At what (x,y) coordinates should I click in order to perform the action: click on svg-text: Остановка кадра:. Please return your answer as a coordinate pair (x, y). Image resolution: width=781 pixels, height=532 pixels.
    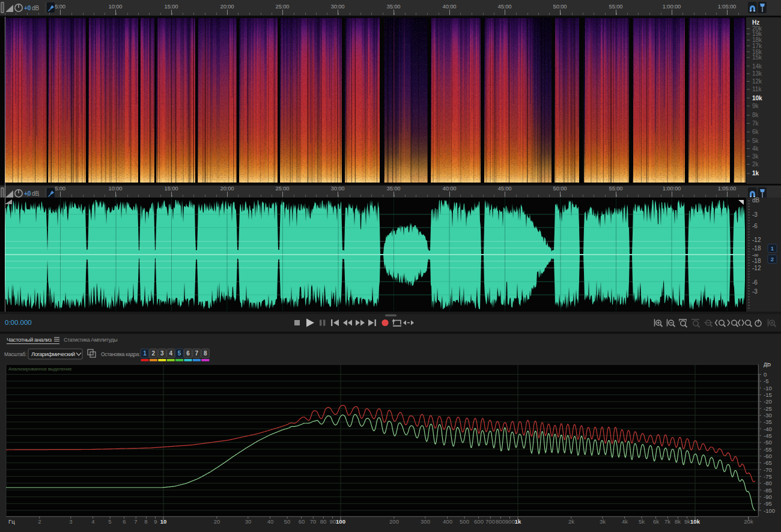
    Looking at the image, I should click on (120, 354).